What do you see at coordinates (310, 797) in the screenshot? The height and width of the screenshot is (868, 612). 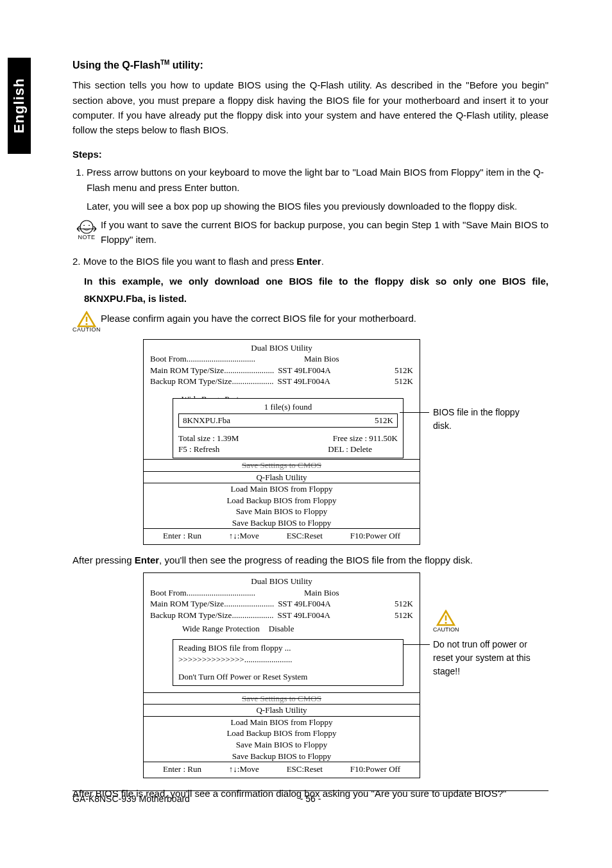 I see `page-footer: GA-K8NSC-939 Motherboard - 56 -` at bounding box center [310, 797].